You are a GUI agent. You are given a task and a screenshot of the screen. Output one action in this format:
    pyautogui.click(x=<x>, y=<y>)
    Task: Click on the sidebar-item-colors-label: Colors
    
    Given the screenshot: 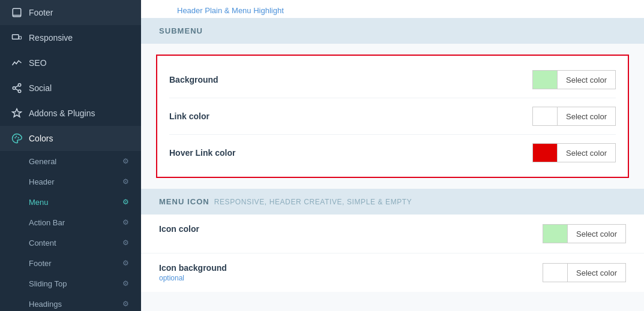 What is the action you would take?
    pyautogui.click(x=79, y=138)
    